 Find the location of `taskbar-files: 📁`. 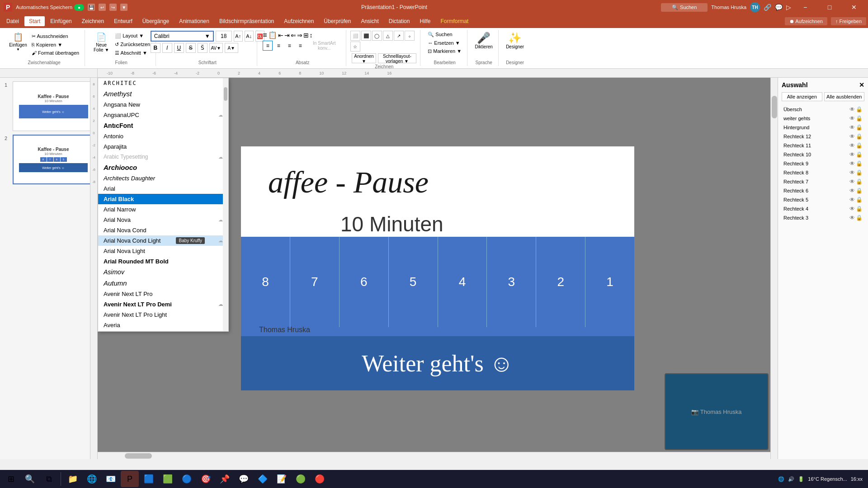

taskbar-files: 📁 is located at coordinates (73, 479).